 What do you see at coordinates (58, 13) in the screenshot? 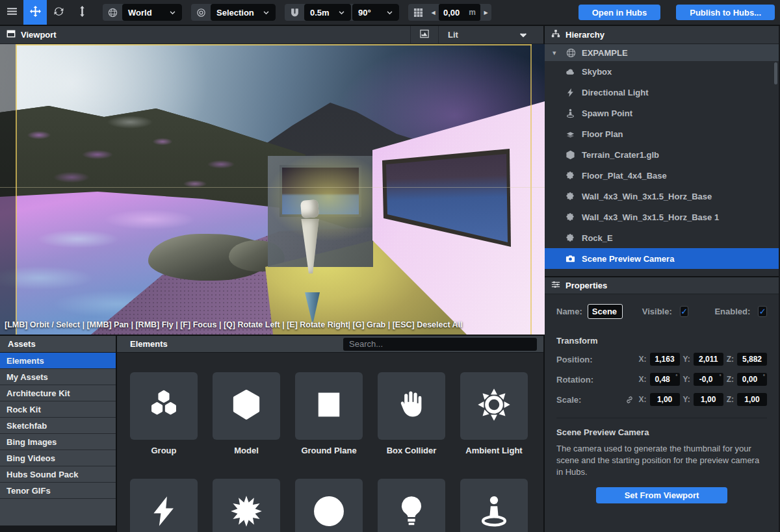
I see `rotate-icon` at bounding box center [58, 13].